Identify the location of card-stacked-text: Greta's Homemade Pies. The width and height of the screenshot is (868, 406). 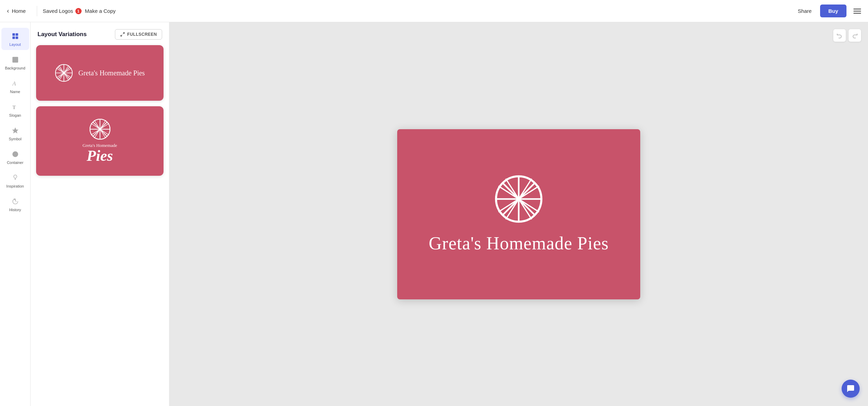
(100, 153).